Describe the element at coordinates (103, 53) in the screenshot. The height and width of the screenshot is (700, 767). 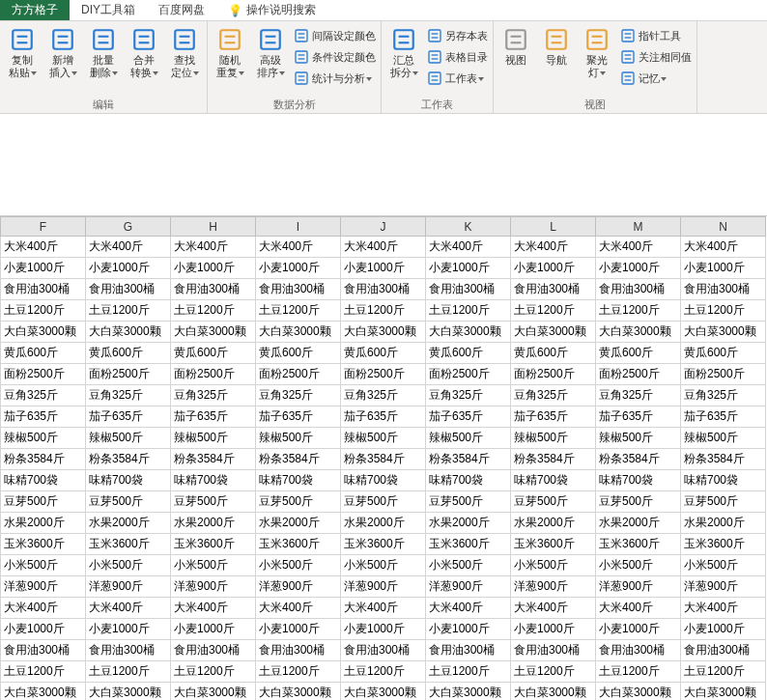
I see `batch-delete-button: 批量删除` at that location.